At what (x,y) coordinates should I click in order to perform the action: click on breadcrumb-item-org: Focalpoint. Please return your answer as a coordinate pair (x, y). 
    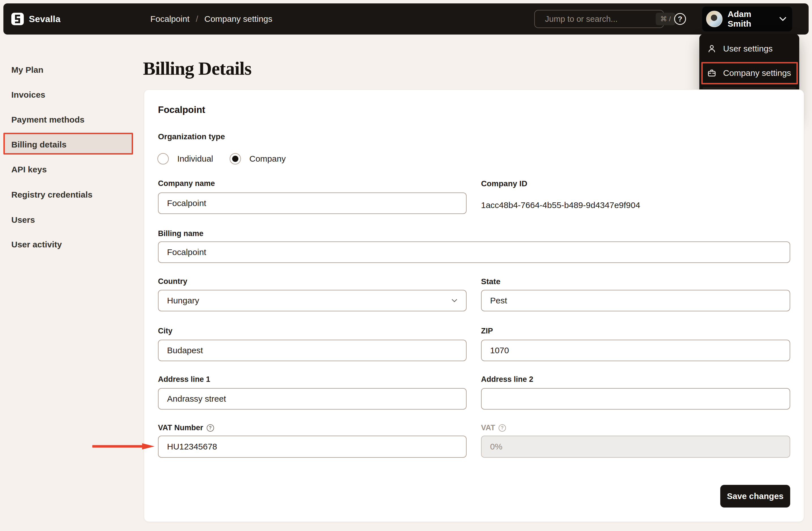
    Looking at the image, I should click on (170, 19).